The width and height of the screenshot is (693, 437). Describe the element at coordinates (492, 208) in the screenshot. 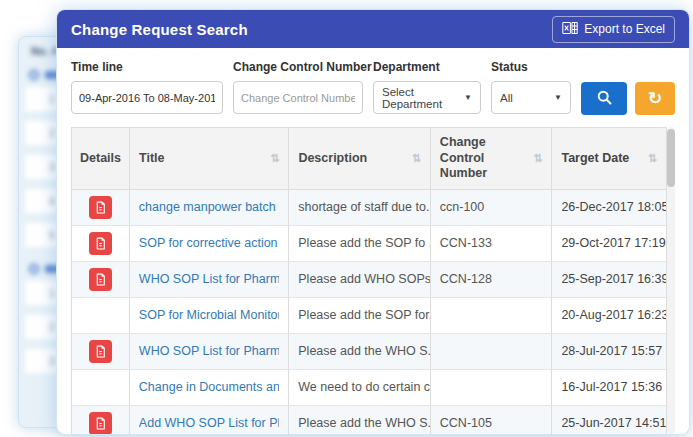

I see `row-ccn: ccn-100` at that location.